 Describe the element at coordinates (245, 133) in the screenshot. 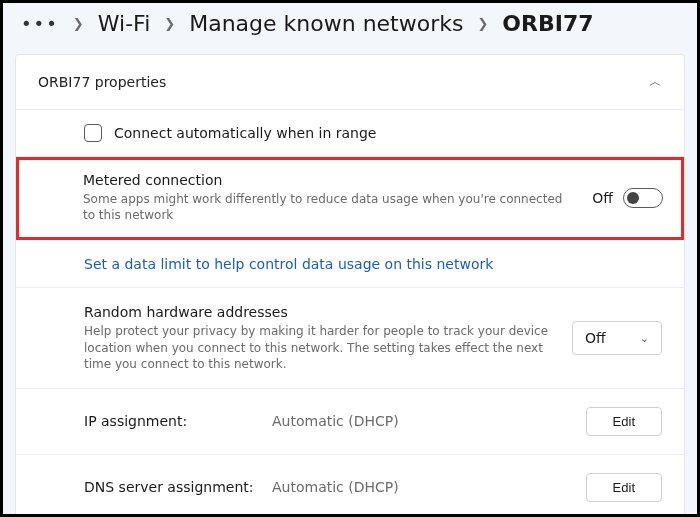

I see `auto-connect-label: Connect automatically when in range` at that location.